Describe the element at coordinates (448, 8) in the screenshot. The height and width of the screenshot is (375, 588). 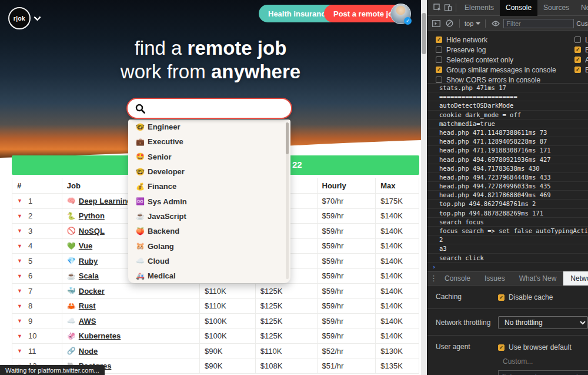
I see `device-toolbar-icon` at that location.